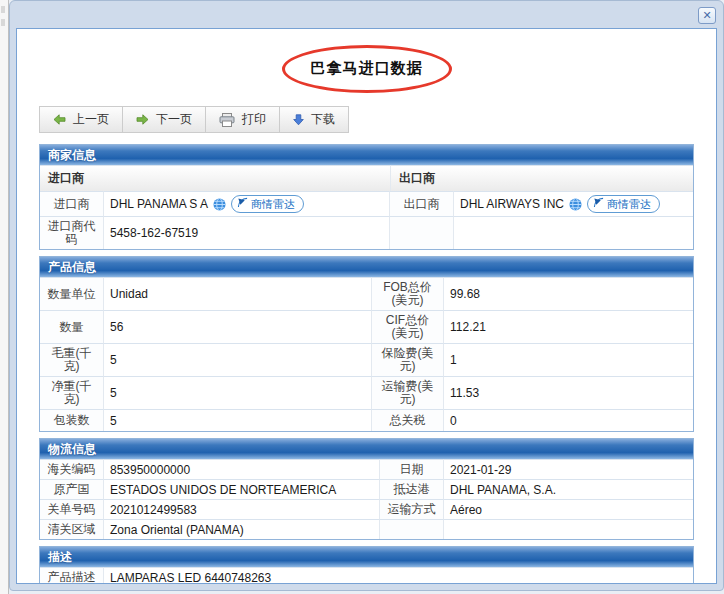 The width and height of the screenshot is (724, 594). I want to click on download-label: 下载, so click(323, 120).